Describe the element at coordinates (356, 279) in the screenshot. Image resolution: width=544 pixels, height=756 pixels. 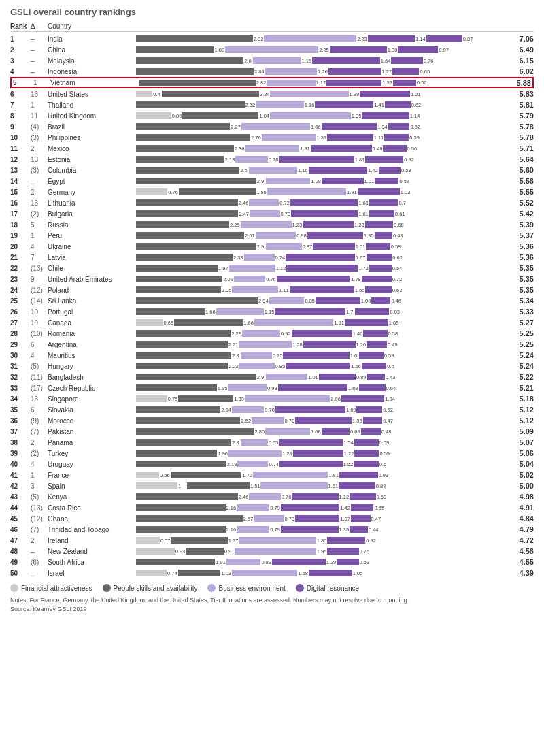
I see `bar-digital-label: 1.78` at that location.